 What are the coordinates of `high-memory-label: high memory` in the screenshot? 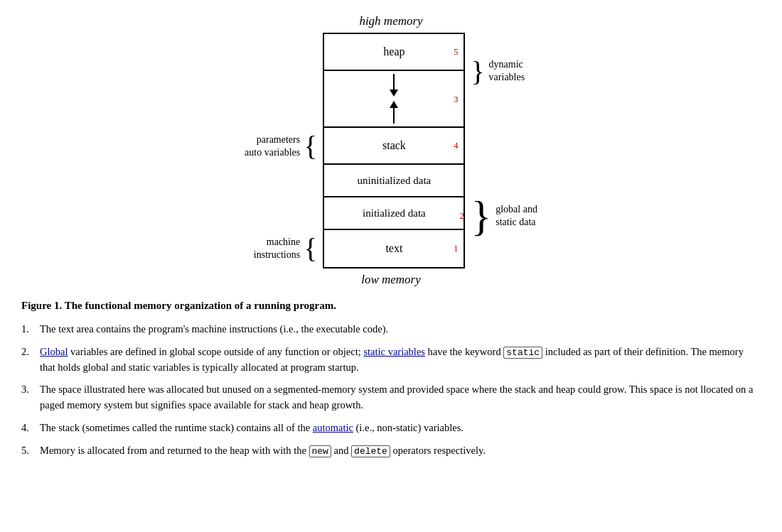 It's located at (391, 21).